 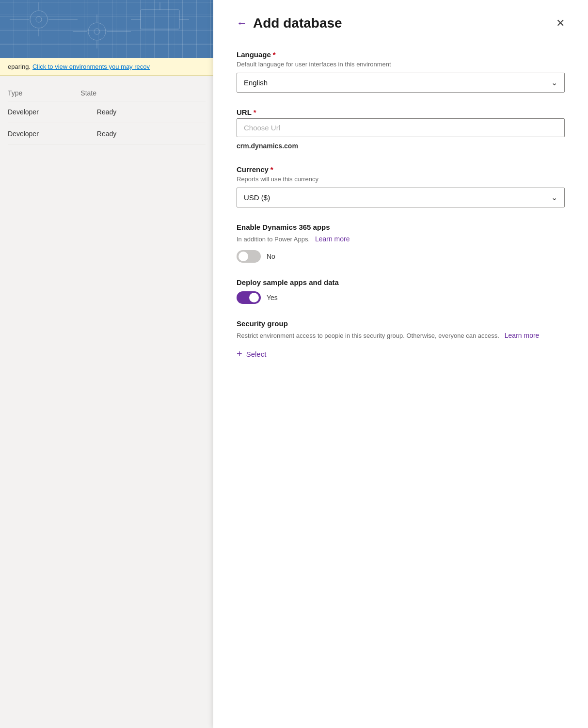 What do you see at coordinates (400, 186) in the screenshot?
I see `currency-section: Currency * Reports will use this currenc…` at bounding box center [400, 186].